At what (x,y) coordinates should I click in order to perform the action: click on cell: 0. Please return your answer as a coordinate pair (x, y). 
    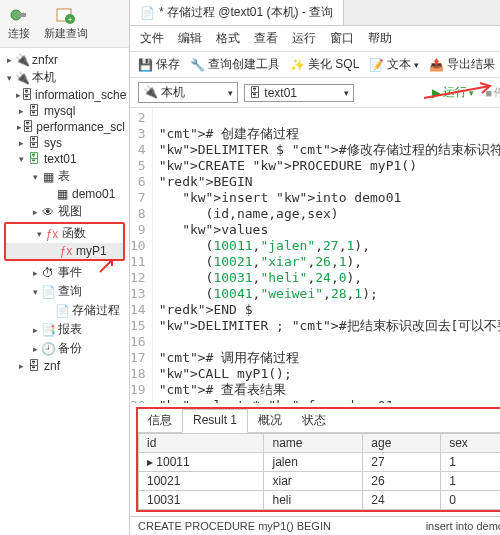
    Looking at the image, I should click on (470, 500).